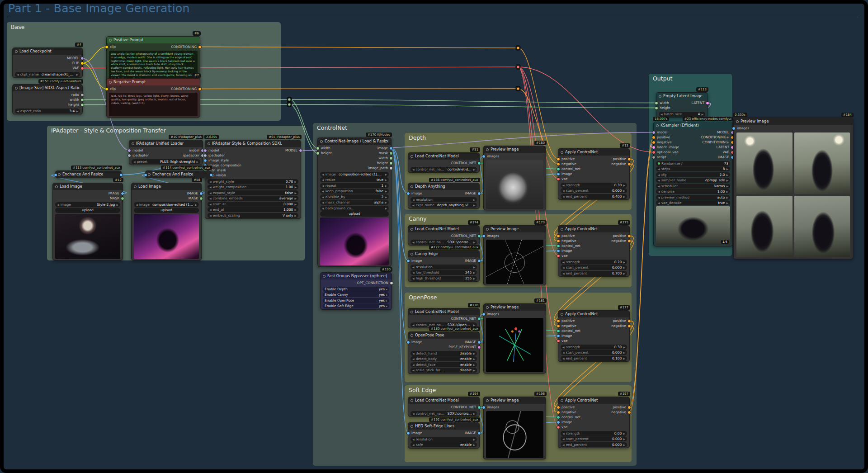 The width and height of the screenshot is (868, 473). What do you see at coordinates (200, 89) in the screenshot?
I see `output-port-CONDITIONING` at bounding box center [200, 89].